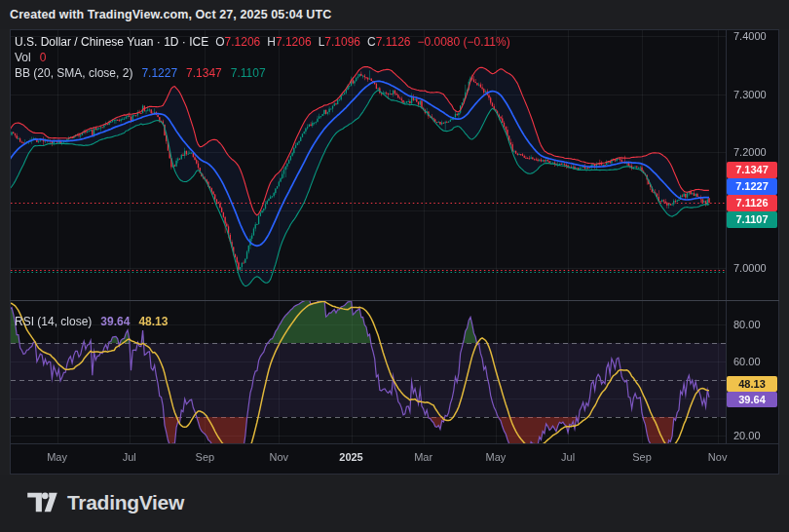  Describe the element at coordinates (105, 503) in the screenshot. I see `tradingview-logo: TradingView` at that location.